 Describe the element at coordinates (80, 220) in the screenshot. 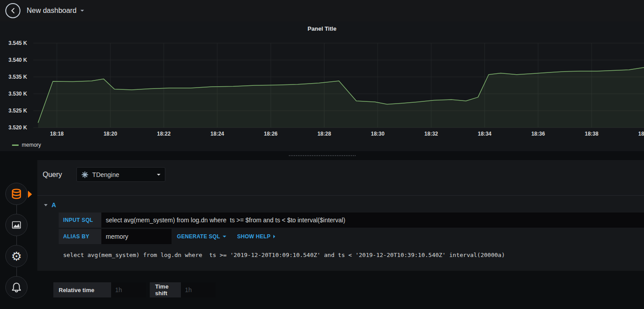

I see `input-sql-label: INPUT SQL` at that location.